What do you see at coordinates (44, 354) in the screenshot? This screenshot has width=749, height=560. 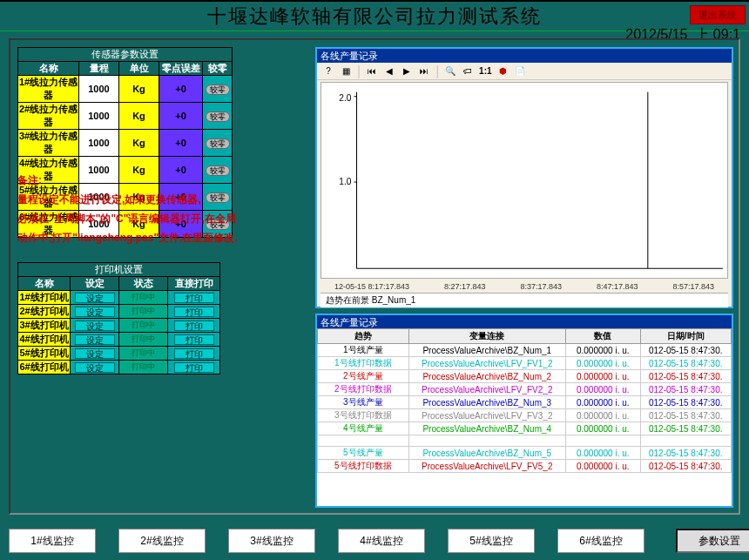 I see `printer-name: 5#线打印机` at bounding box center [44, 354].